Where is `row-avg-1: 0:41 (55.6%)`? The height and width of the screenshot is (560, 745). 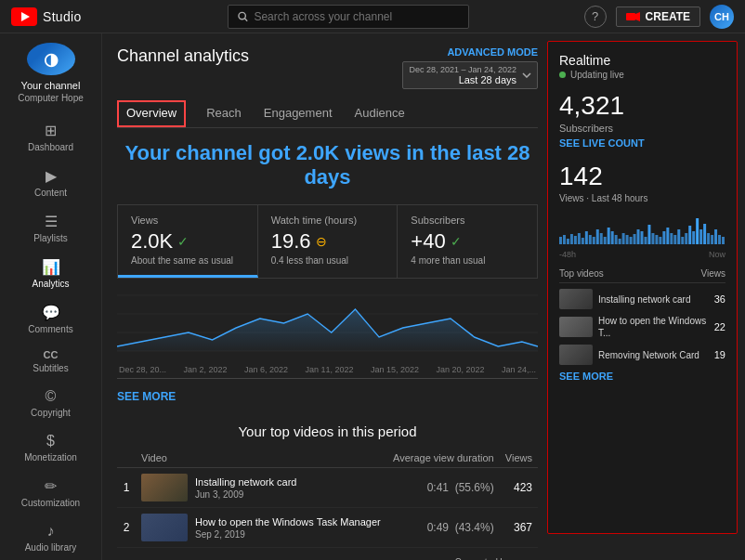
row-avg-1: 0:41 (55.6%) is located at coordinates (444, 488).